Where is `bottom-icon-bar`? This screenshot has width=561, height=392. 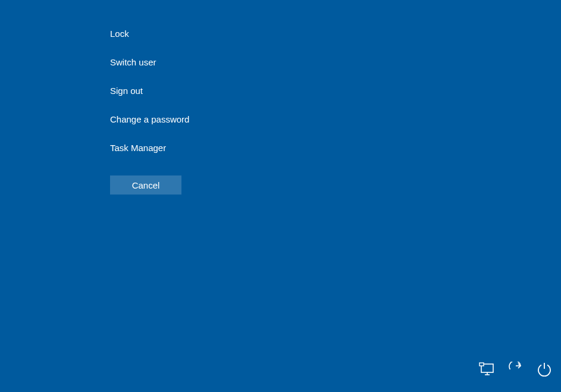 bottom-icon-bar is located at coordinates (516, 369).